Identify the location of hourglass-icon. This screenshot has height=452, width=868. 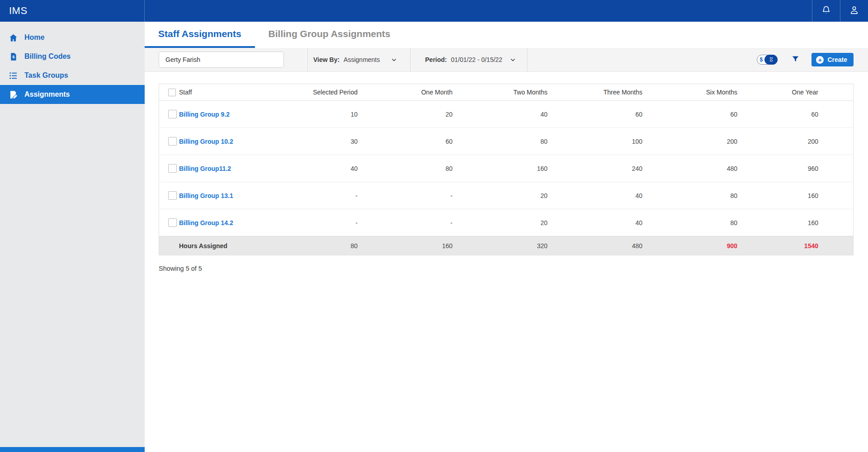
(771, 60).